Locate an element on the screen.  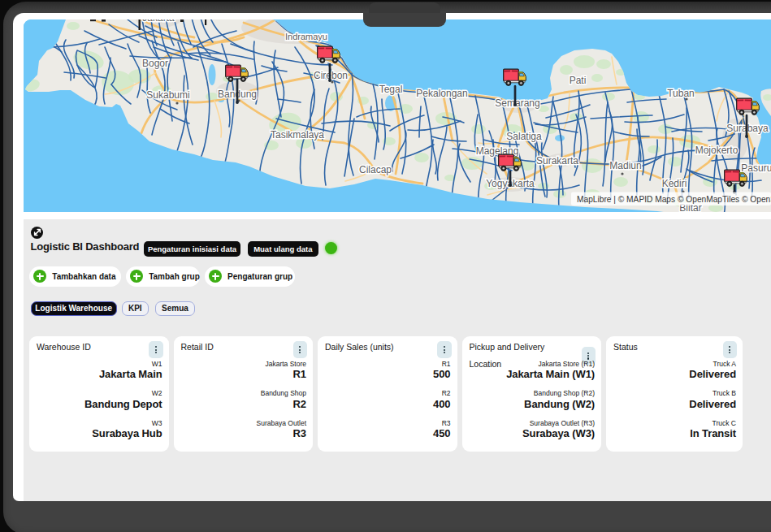
svg-text: Bogor is located at coordinates (155, 63).